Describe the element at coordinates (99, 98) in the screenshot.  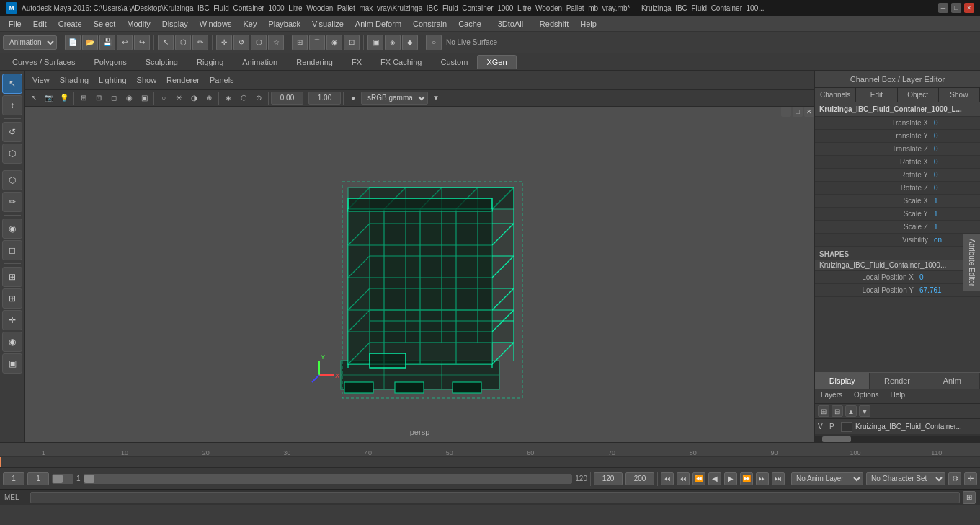
I see `vp-view-icon: ⊡` at that location.